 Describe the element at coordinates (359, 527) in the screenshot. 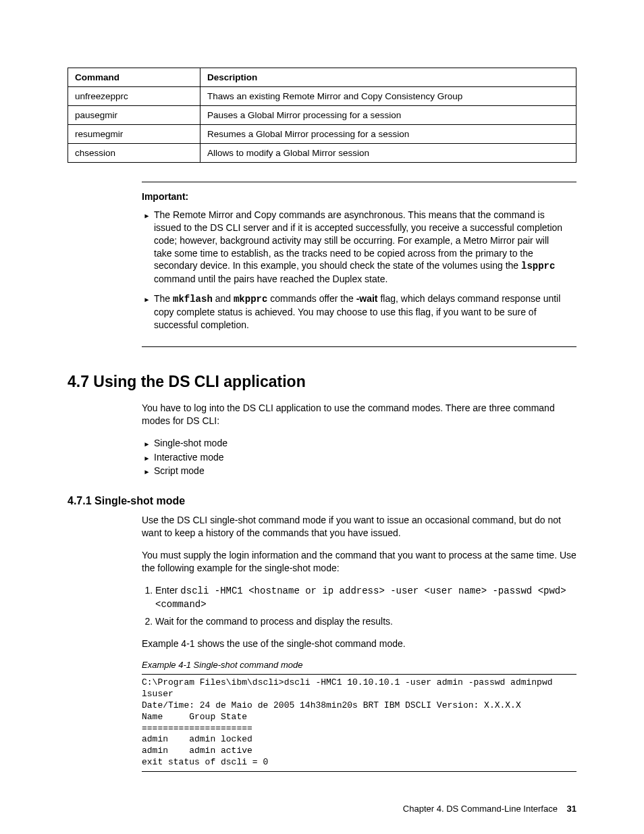

I see `paragraph: Use the DS CLI single-shot command mode …` at that location.